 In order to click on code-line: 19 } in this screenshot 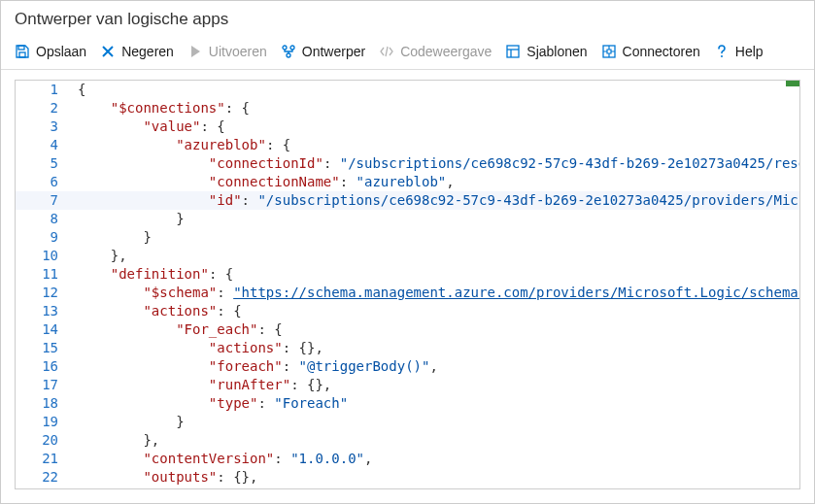, I will do `click(408, 421)`.